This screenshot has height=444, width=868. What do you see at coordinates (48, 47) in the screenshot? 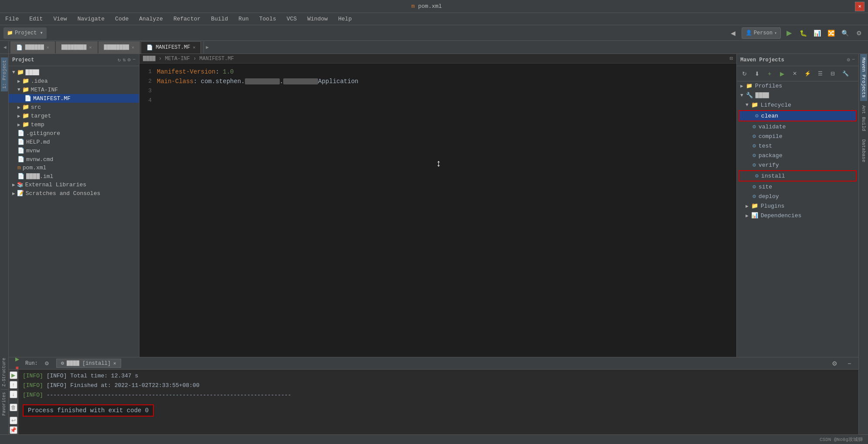
I see `tab-close-1: ✕` at bounding box center [48, 47].